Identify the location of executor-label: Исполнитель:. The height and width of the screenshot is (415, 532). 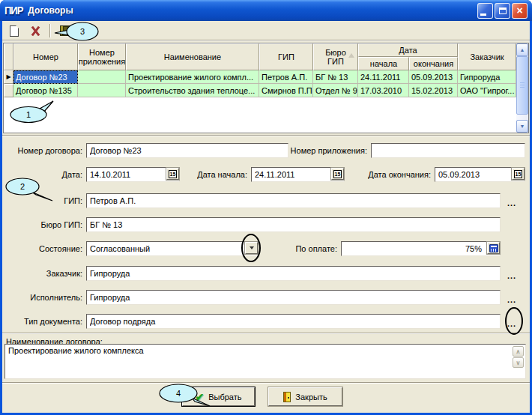
(44, 297).